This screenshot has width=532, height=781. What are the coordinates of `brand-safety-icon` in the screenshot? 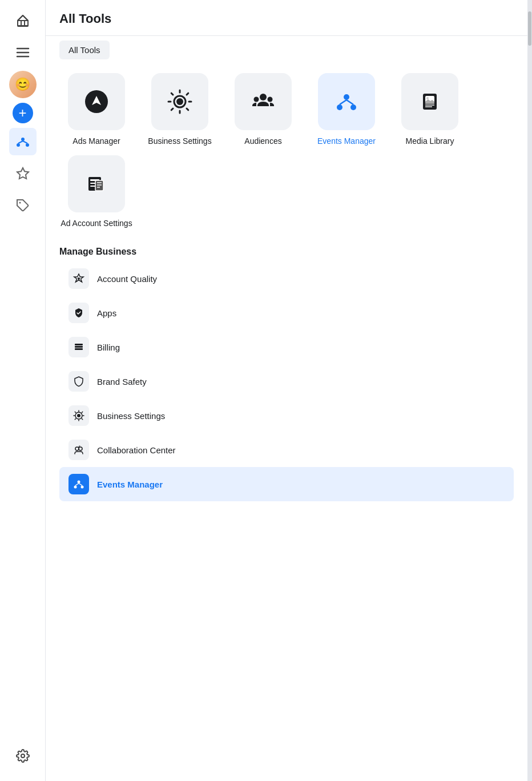 It's located at (79, 381).